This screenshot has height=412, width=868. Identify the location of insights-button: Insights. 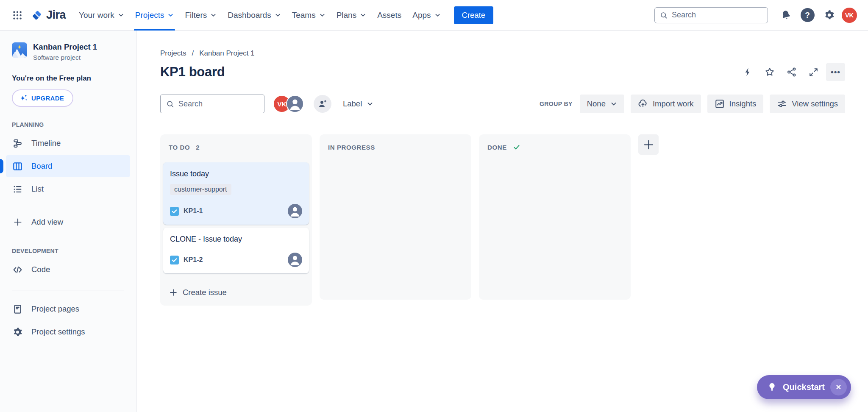
(736, 104).